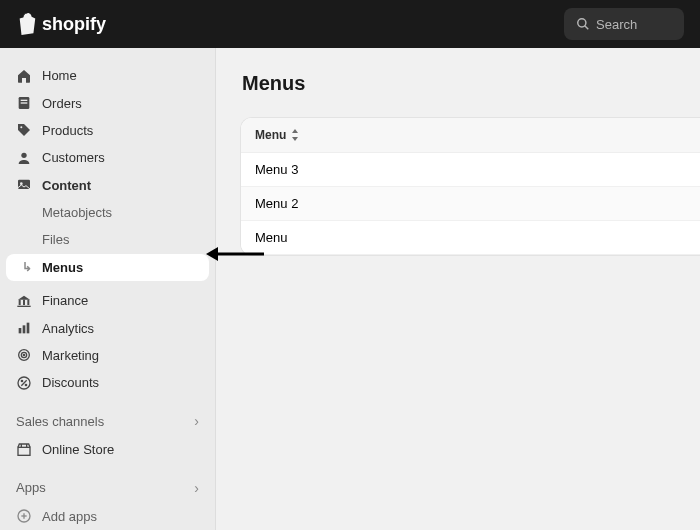 Image resolution: width=700 pixels, height=530 pixels. What do you see at coordinates (583, 24) in the screenshot?
I see `search-icon` at bounding box center [583, 24].